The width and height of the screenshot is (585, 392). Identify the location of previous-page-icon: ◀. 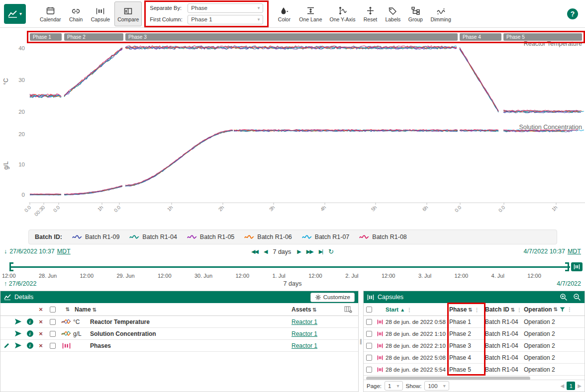
(563, 386).